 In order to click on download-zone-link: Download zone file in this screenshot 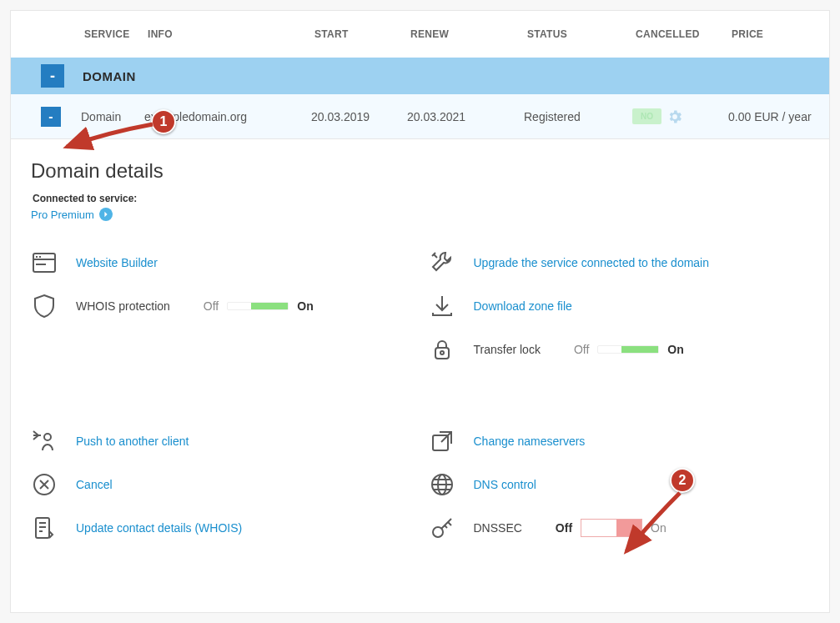, I will do `click(619, 306)`.